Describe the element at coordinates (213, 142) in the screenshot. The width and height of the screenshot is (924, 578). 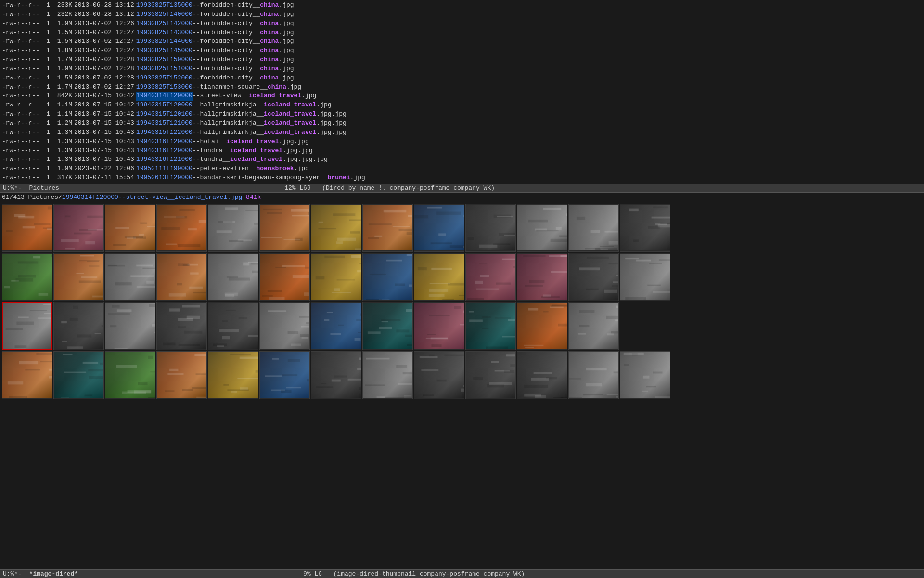
I see `file-desc: hofai__` at that location.